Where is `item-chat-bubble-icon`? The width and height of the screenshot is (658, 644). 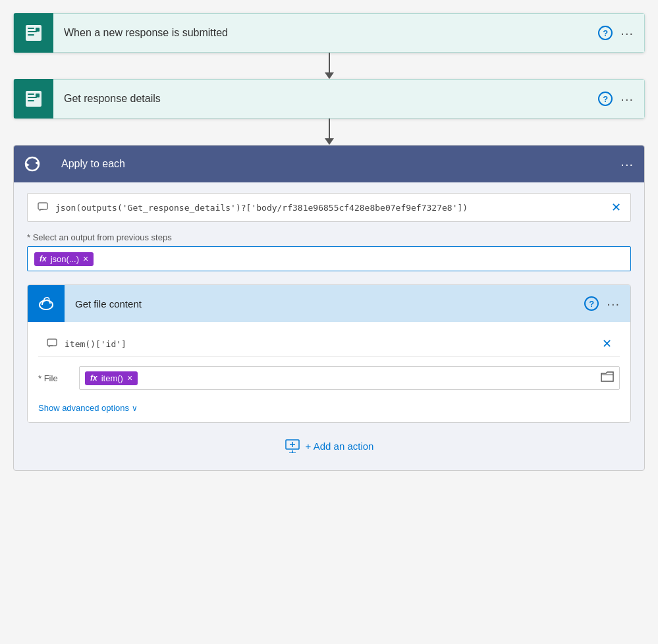
item-chat-bubble-icon is located at coordinates (53, 344).